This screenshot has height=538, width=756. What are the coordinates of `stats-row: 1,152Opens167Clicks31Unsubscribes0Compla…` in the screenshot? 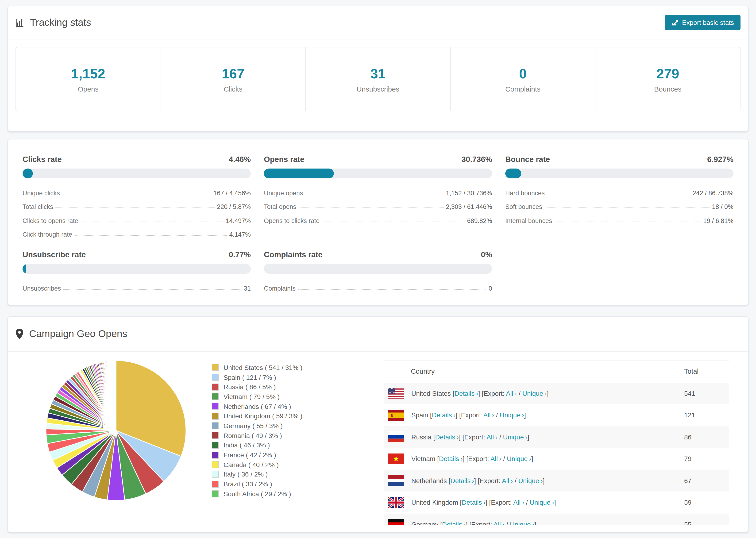 It's located at (378, 79).